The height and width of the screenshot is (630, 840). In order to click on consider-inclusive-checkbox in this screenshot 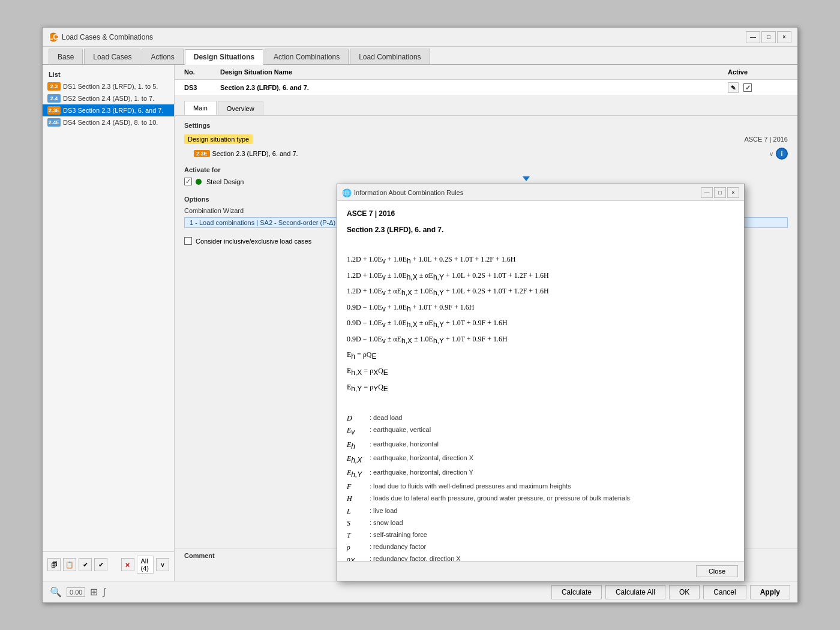, I will do `click(188, 241)`.